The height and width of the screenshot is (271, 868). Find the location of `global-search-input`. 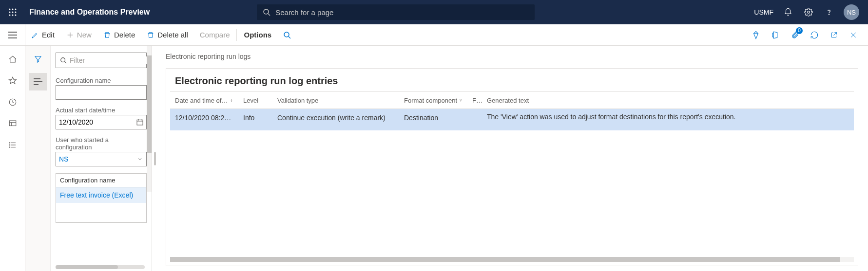

global-search-input is located at coordinates (402, 13).